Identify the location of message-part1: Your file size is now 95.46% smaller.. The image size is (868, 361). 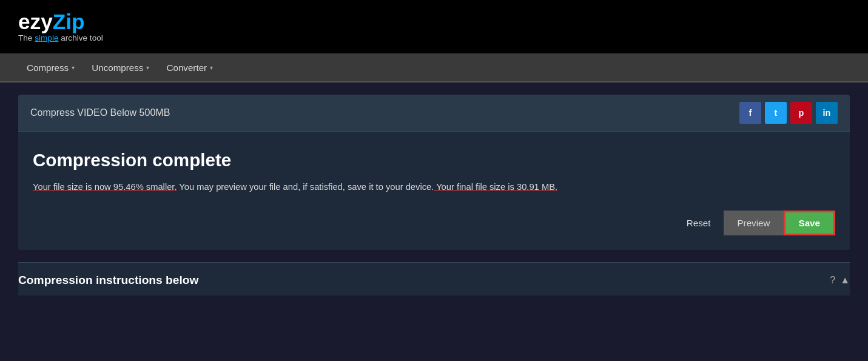
(105, 187).